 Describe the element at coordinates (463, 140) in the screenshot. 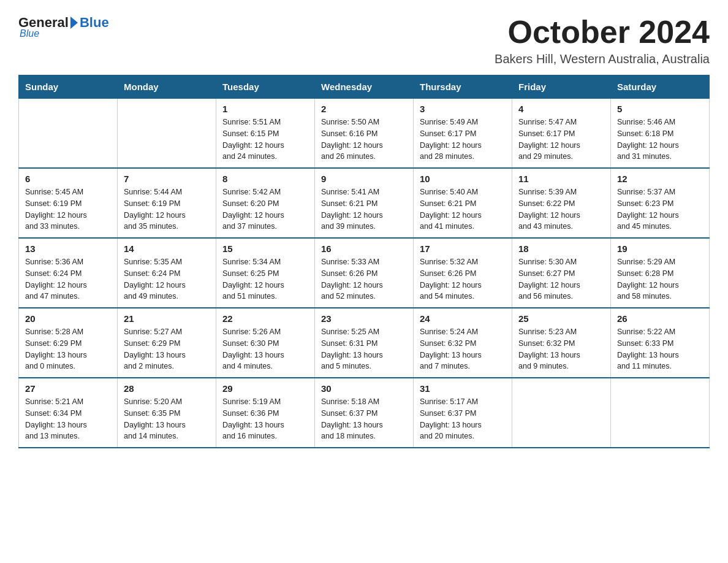

I see `day-info: Sunrise: 5:49 AM Sunset: 6:17 PM Dayligh…` at that location.